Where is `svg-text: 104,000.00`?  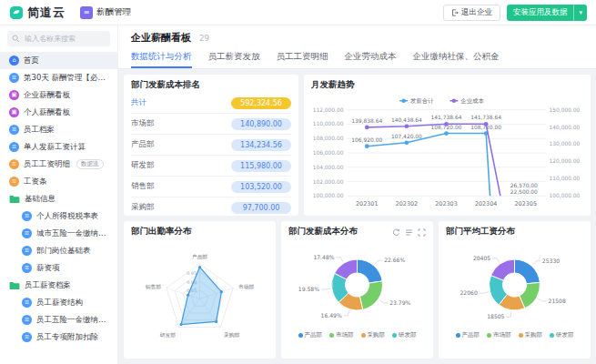
svg-text: 104,000.00 is located at coordinates (328, 167).